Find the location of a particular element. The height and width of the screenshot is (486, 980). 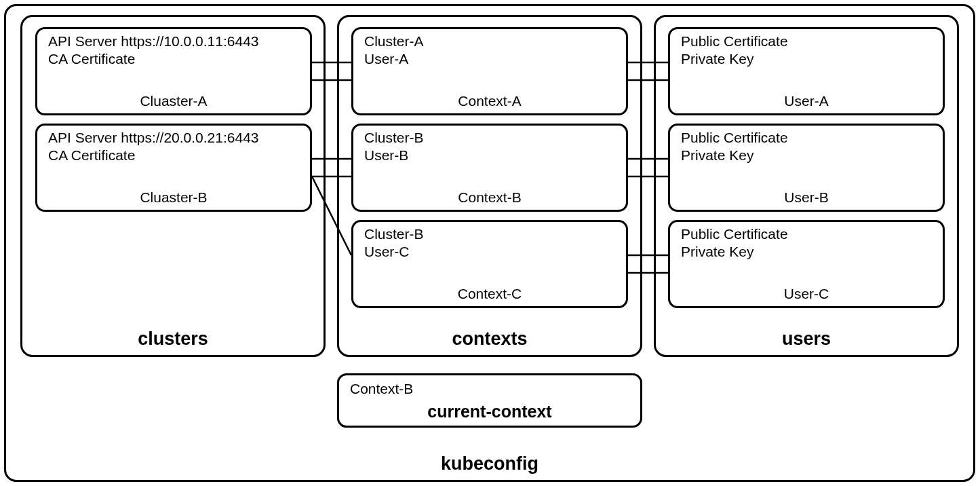

context-c-name: Context-C is located at coordinates (490, 294).